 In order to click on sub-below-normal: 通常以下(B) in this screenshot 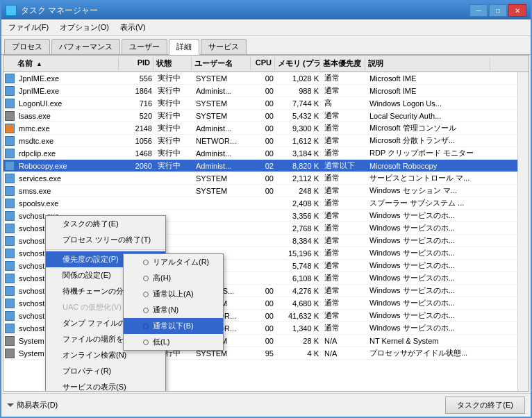, I will do `click(174, 326)`.